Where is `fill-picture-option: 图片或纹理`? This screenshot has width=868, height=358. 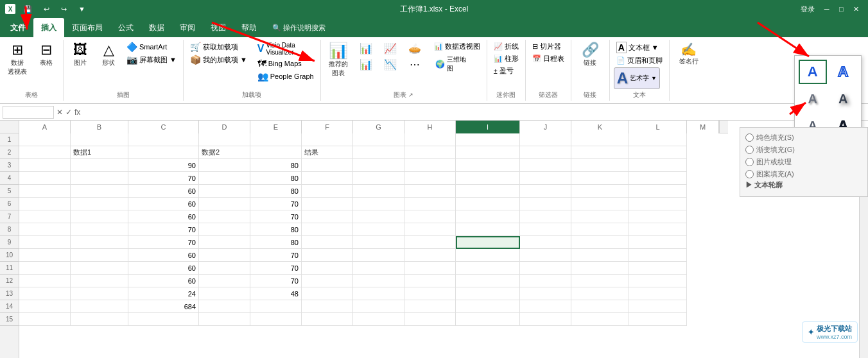 fill-picture-option: 图片或纹理 is located at coordinates (804, 162).